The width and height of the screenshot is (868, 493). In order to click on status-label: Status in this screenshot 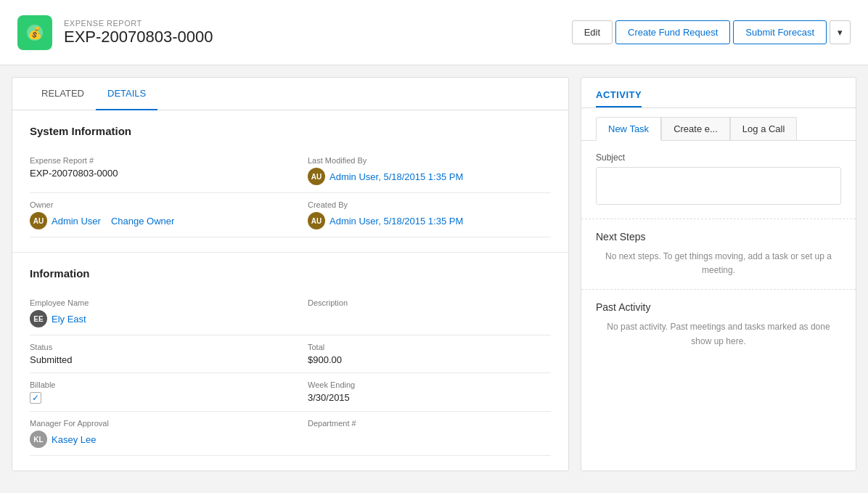, I will do `click(151, 347)`.